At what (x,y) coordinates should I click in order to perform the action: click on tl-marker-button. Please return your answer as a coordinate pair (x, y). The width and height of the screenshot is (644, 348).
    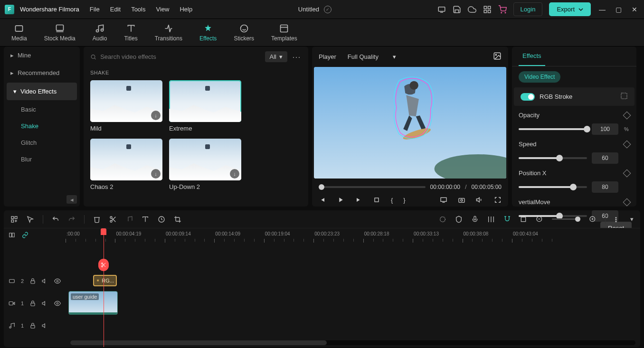
    Looking at the image, I should click on (459, 219).